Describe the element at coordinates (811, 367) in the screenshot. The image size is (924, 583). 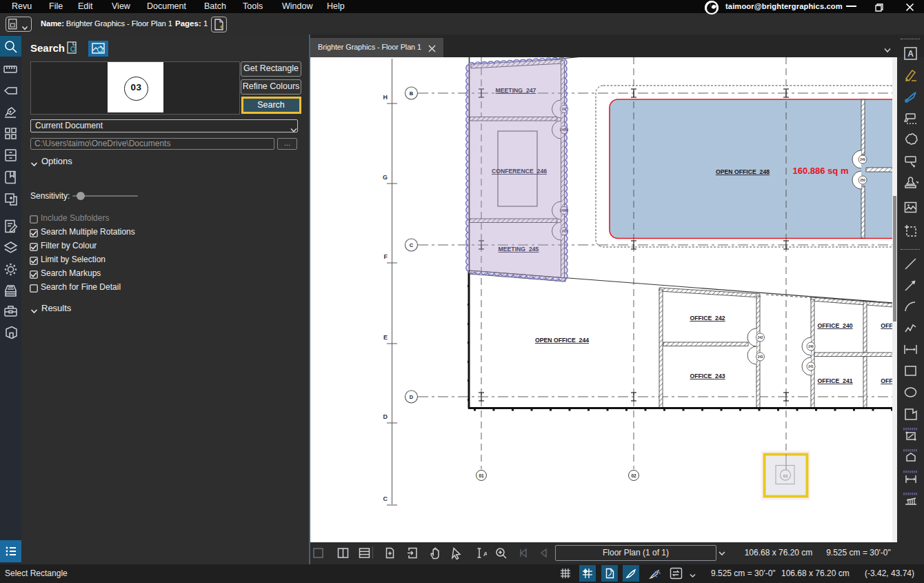
I see `svg-text: 241` at that location.